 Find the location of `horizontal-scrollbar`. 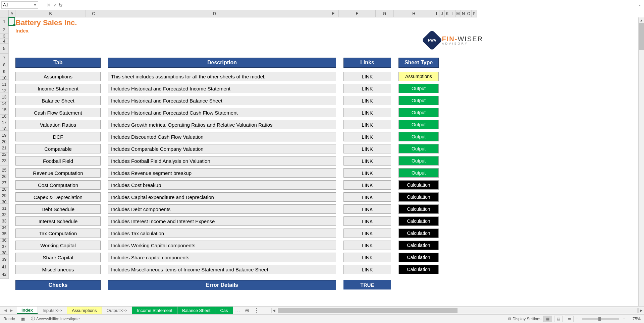

horizontal-scrollbar is located at coordinates (458, 311).